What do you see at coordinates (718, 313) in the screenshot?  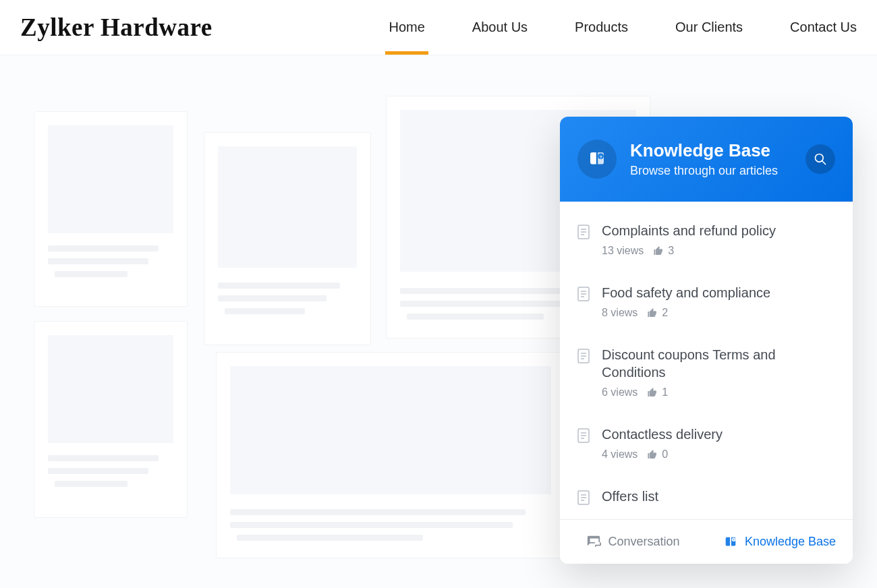 I see `kb-article-meta: 8 views 2` at bounding box center [718, 313].